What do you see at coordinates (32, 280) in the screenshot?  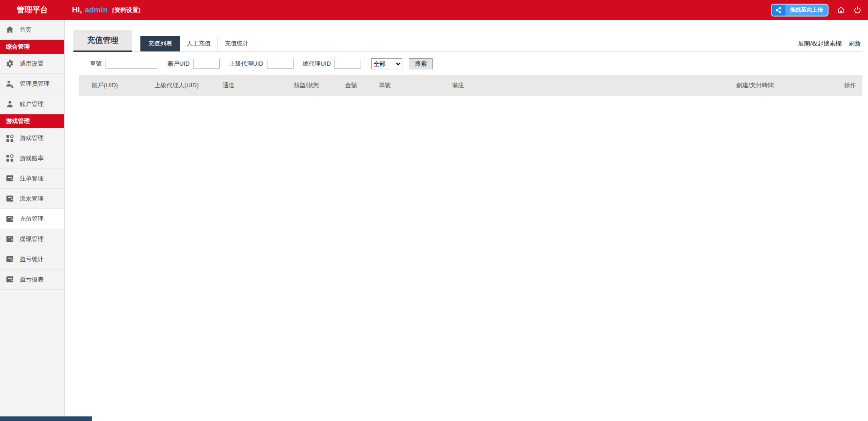 I see `sidebar-item-label: 盈亏报表` at bounding box center [32, 280].